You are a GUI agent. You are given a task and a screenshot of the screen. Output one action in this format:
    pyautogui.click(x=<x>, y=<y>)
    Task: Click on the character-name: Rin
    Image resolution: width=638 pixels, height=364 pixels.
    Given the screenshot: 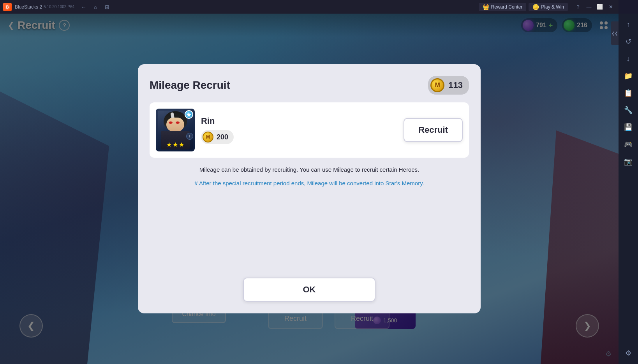 What is the action you would take?
    pyautogui.click(x=299, y=121)
    